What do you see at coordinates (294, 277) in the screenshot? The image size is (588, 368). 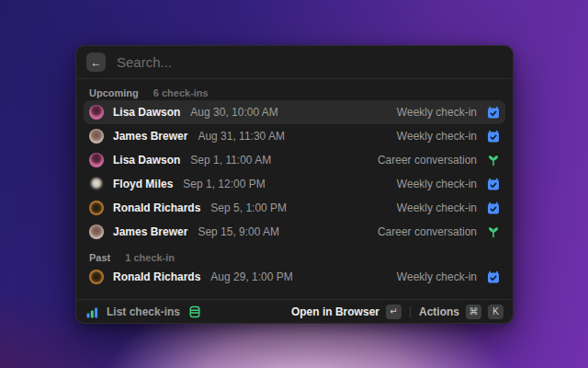 I see `checkin-row: Ronald Richards Aug 29, 1:00 PM Weekly c…` at bounding box center [294, 277].